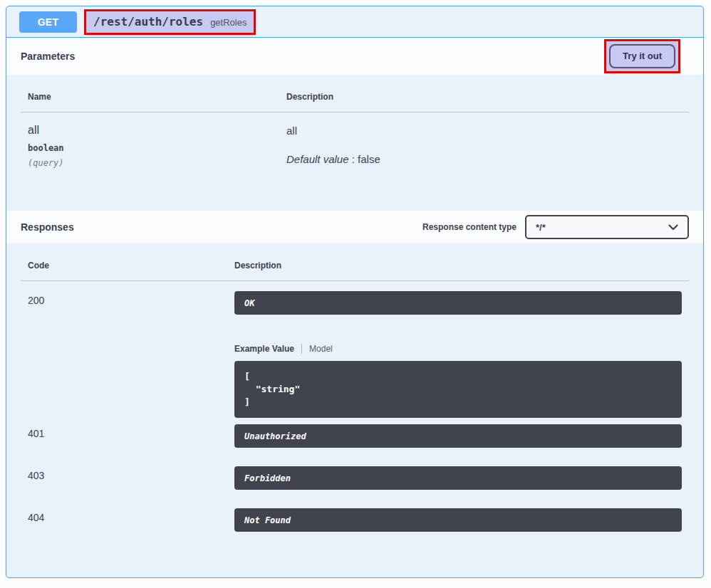 The width and height of the screenshot is (711, 588). Describe the element at coordinates (318, 159) in the screenshot. I see `default-value-label: Default value` at that location.